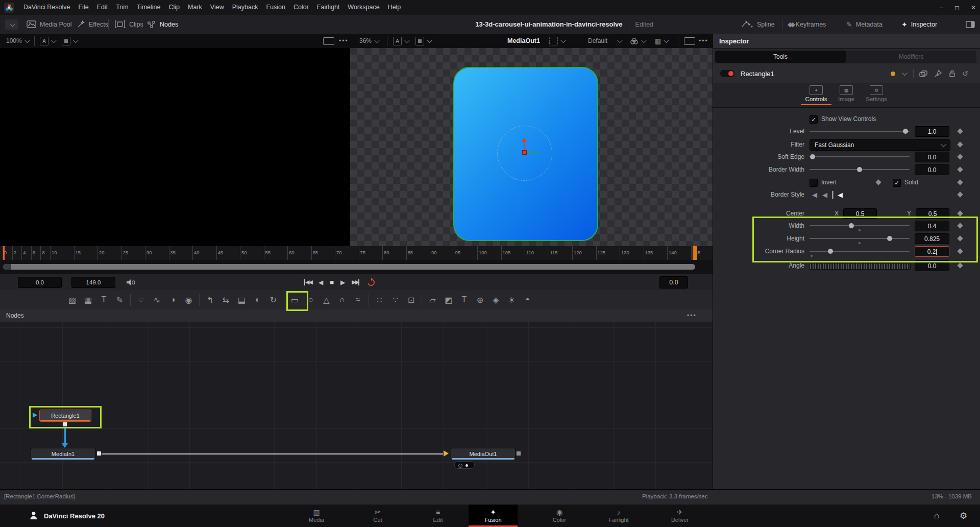  What do you see at coordinates (131, 282) in the screenshot?
I see `audio-mute-button` at bounding box center [131, 282].